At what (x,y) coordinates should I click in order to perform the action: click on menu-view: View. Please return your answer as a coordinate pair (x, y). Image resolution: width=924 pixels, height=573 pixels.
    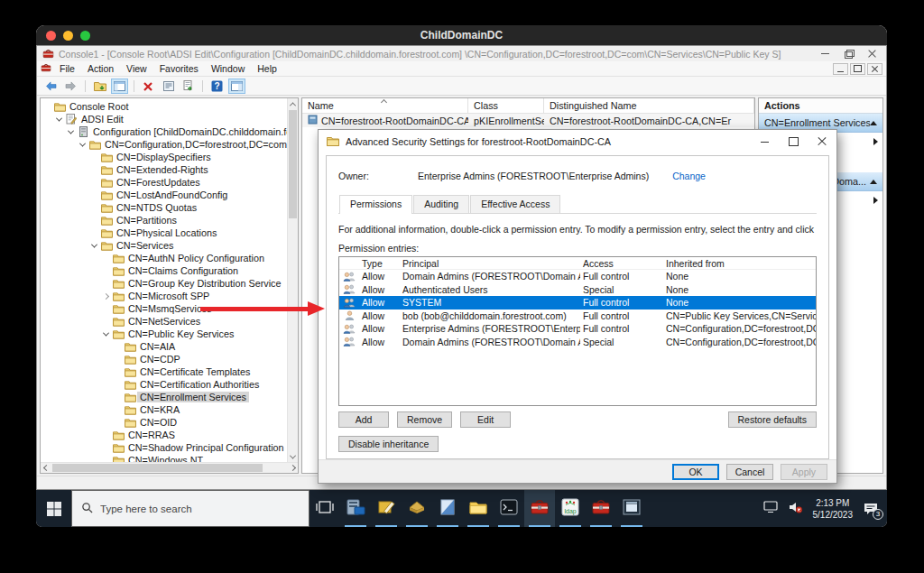
    Looking at the image, I should click on (137, 69).